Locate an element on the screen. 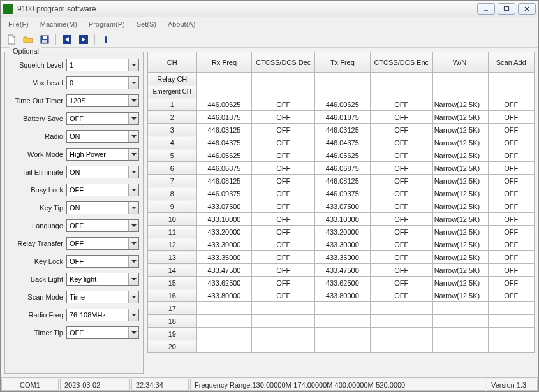  table-row: 4446.04375OFF446.04375OFFNarrow(12.5K)OF… is located at coordinates (341, 143).